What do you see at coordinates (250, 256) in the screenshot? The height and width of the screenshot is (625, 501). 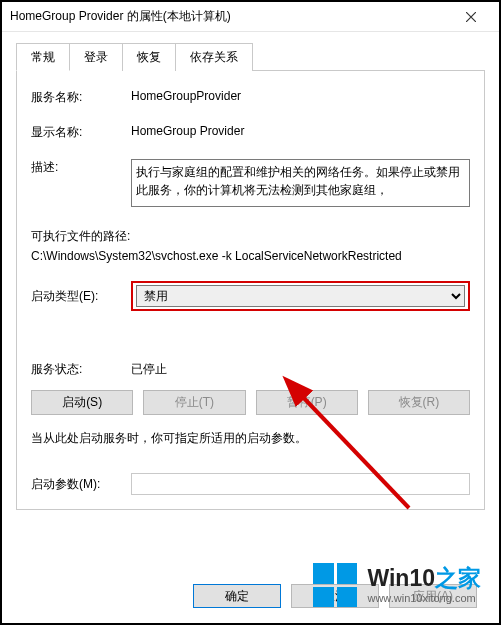 I see `value-exe-path: C:\Windows\System32\svchost.exe -k Local…` at bounding box center [250, 256].